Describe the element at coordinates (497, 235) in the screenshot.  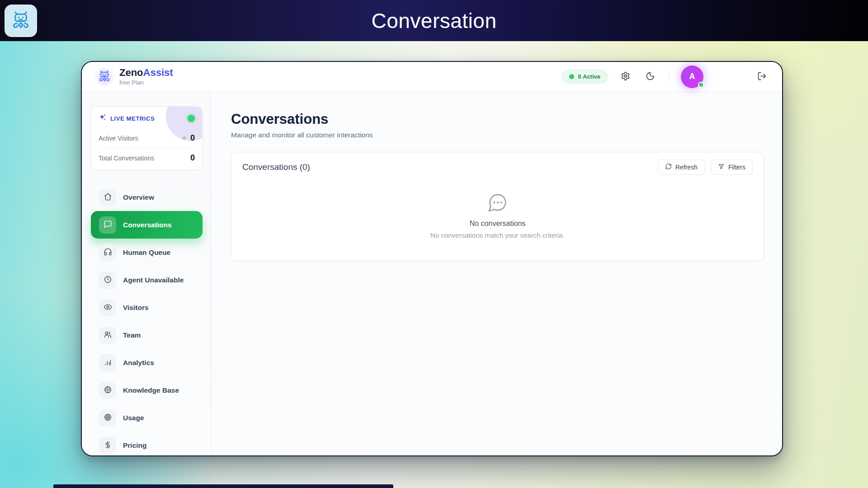
I see `empty-state-subtitle: No conversations match your search crite…` at that location.